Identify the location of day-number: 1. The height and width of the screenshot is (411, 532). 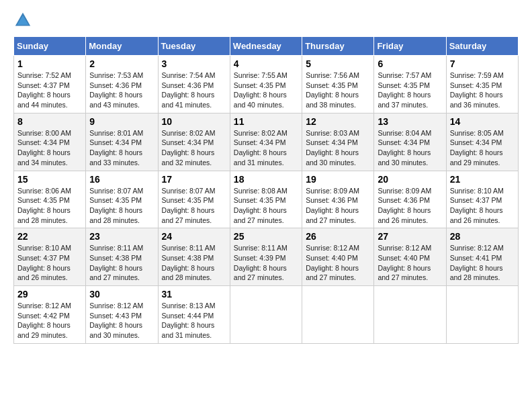
(50, 64).